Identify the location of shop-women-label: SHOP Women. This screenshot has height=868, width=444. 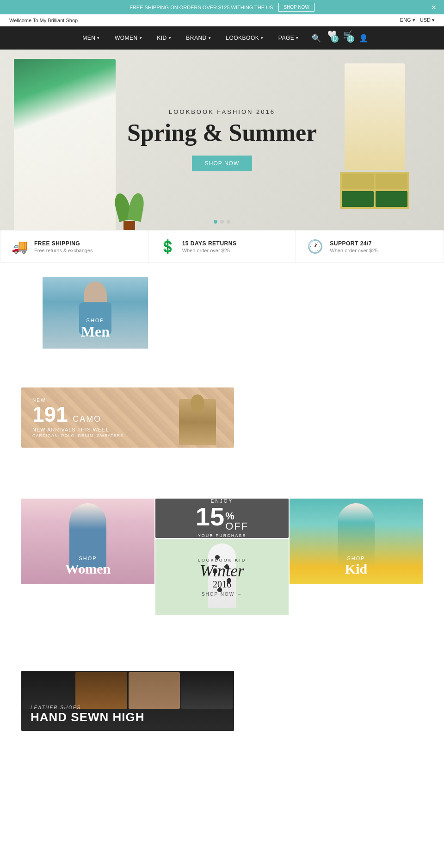
(88, 566).